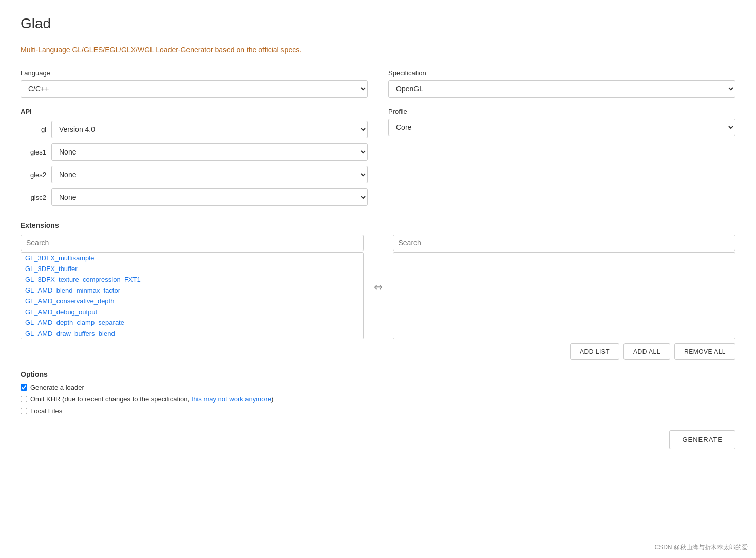  Describe the element at coordinates (192, 339) in the screenshot. I see `list-item: GL_AMD_framebuffer_multisample_advanced` at that location.